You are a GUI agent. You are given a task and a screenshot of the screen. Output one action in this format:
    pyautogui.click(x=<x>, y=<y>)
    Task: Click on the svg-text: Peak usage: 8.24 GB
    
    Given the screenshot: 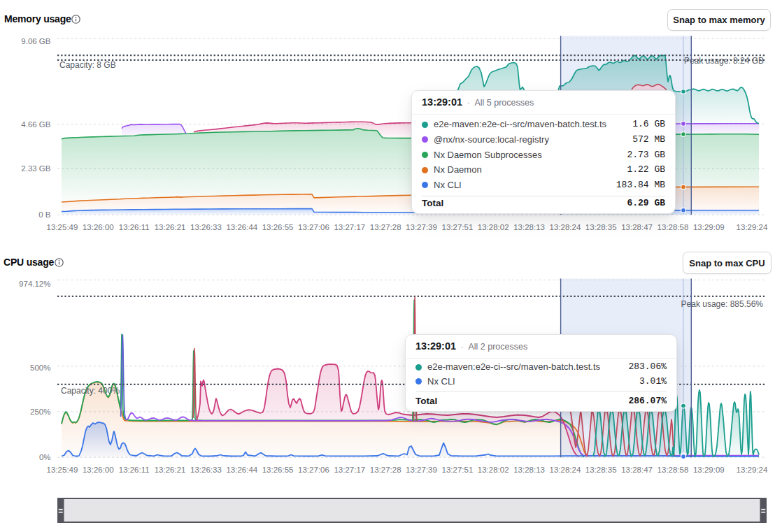 What is the action you would take?
    pyautogui.click(x=724, y=61)
    